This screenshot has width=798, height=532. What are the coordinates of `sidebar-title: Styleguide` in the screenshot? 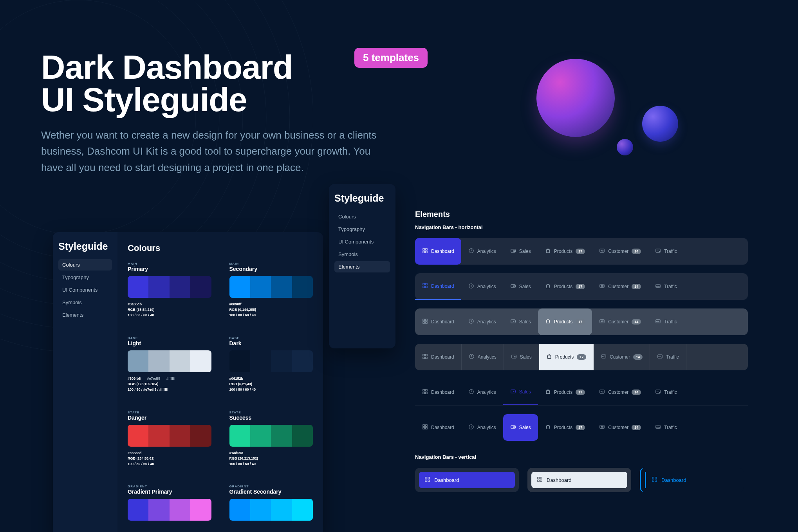 It's located at (85, 247).